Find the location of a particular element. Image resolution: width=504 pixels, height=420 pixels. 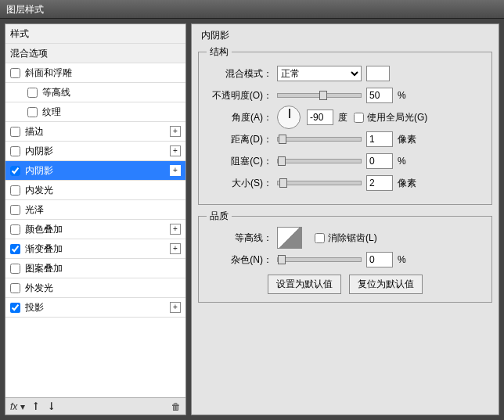

quality-legend: 品质 is located at coordinates (219, 216).